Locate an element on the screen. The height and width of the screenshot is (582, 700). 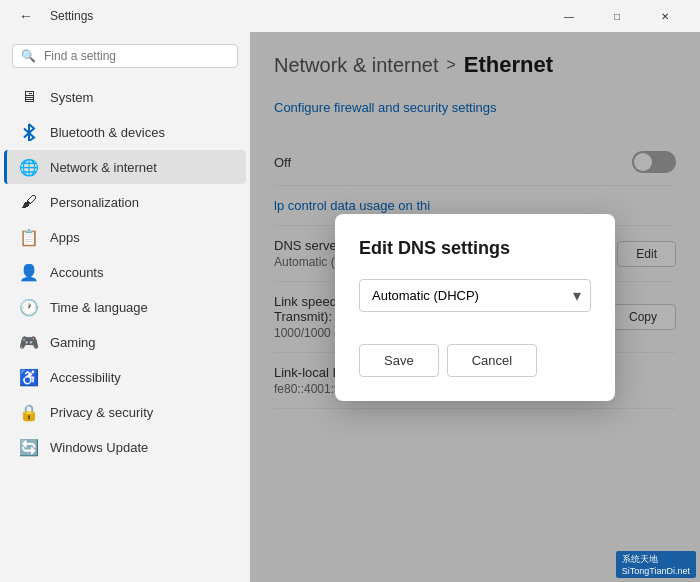
windows-update-icon: 🔄 is located at coordinates (29, 447).